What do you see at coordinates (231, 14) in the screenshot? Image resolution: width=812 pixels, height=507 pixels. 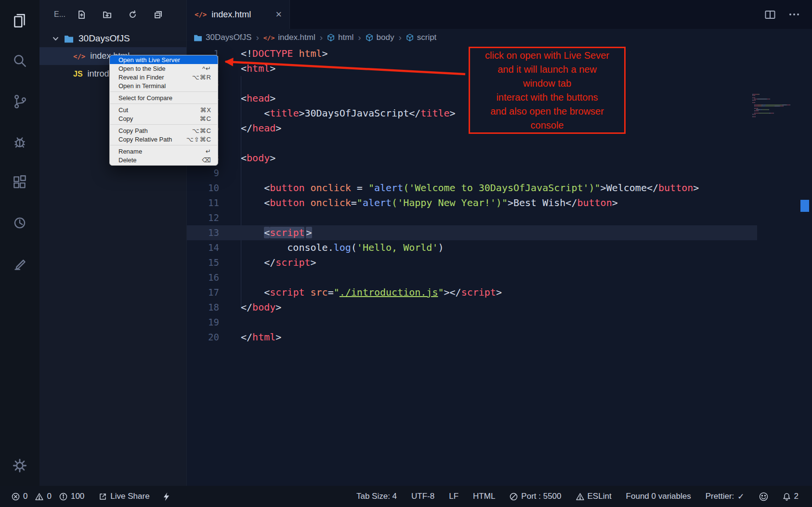 I see `tab-label: index.html` at bounding box center [231, 14].